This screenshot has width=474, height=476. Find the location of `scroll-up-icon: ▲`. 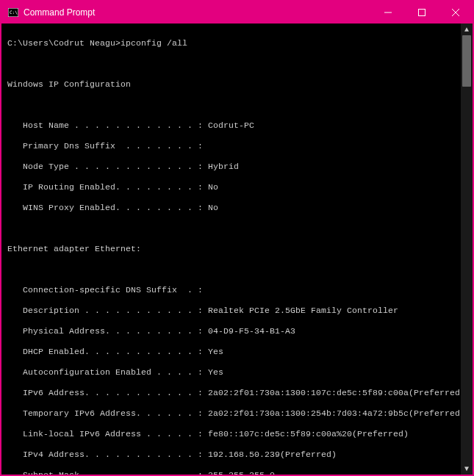

scroll-up-icon: ▲ is located at coordinates (467, 29).